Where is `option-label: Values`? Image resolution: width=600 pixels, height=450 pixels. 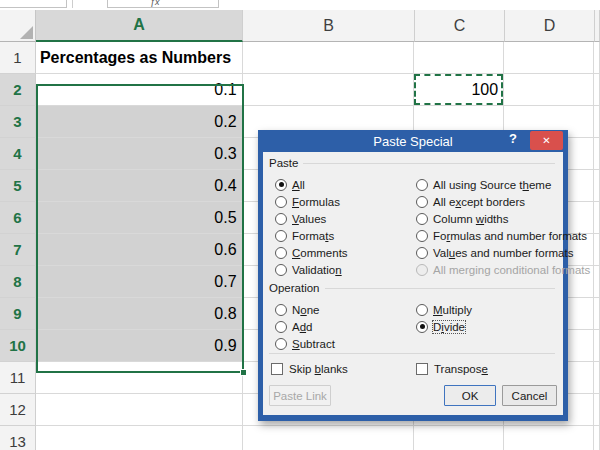
option-label: Values is located at coordinates (309, 219).